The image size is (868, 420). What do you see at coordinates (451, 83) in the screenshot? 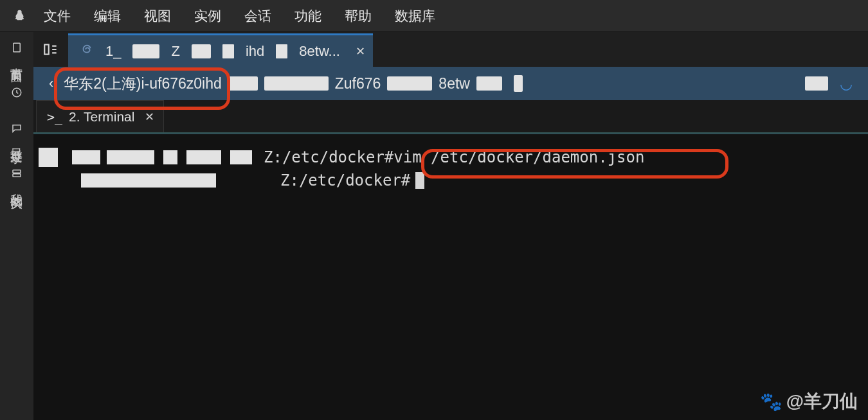
I see `breadcrumb: ‹ 华东2(上海)i-uf676z0ihd Zuf676 8etw ◡` at bounding box center [451, 83].